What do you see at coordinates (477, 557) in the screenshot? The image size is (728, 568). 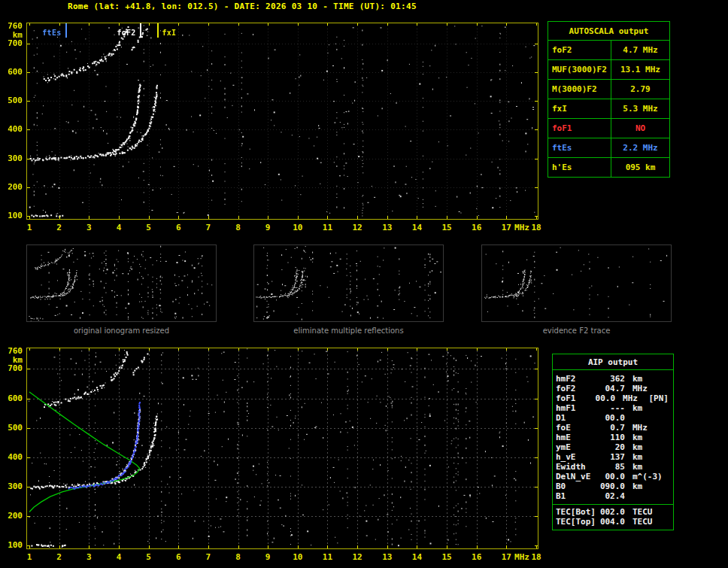 I see `x-tick-label: 16` at bounding box center [477, 557].